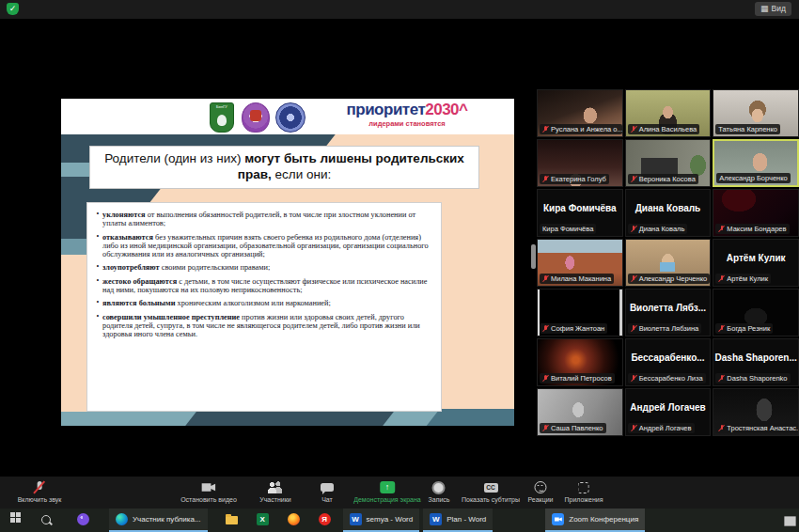 This screenshot has width=799, height=532. What do you see at coordinates (664, 179) in the screenshot?
I see `participant-label: Вероника Косова` at bounding box center [664, 179].